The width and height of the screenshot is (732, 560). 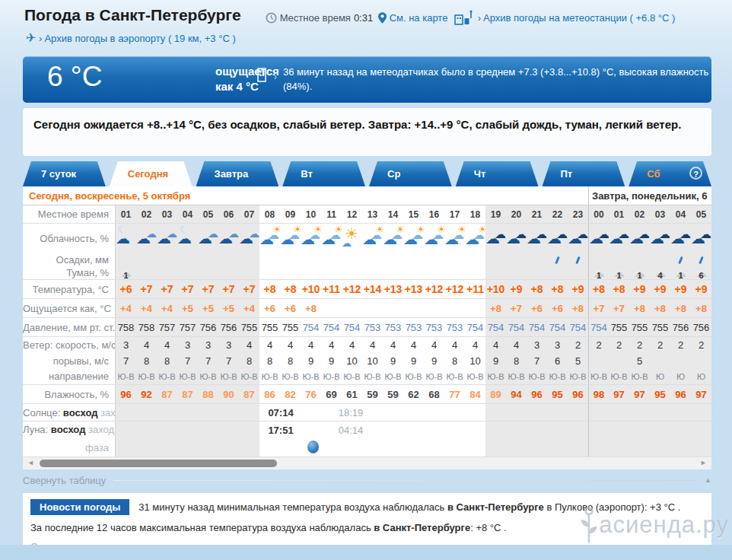 I want to click on humidity-row-cell: 59, so click(x=373, y=394).